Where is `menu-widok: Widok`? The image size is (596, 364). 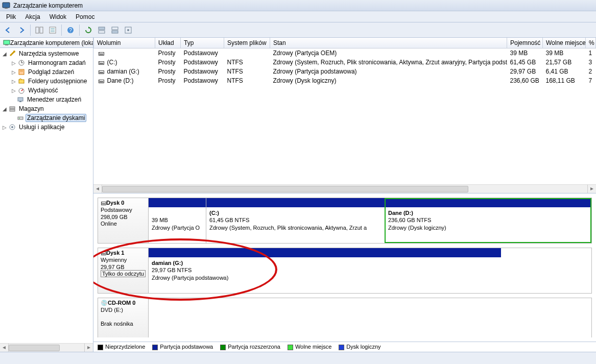 menu-widok: Widok is located at coordinates (58, 17).